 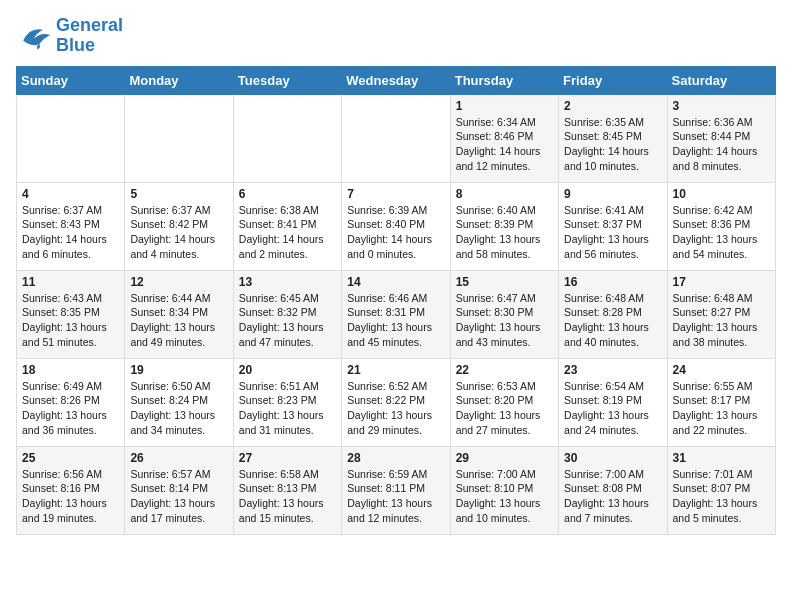 What do you see at coordinates (282, 510) in the screenshot?
I see `daylight-text: Daylight: 13 hours and 15 minutes.` at bounding box center [282, 510].